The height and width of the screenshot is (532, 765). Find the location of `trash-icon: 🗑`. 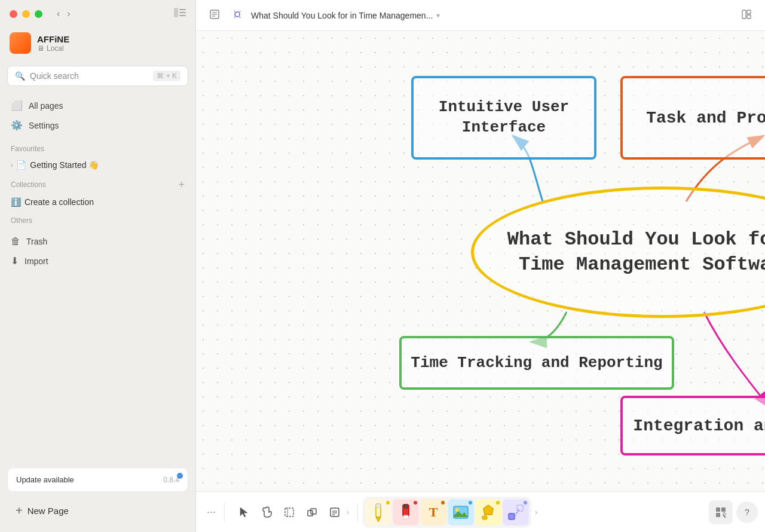

trash-icon: 🗑 is located at coordinates (16, 241).